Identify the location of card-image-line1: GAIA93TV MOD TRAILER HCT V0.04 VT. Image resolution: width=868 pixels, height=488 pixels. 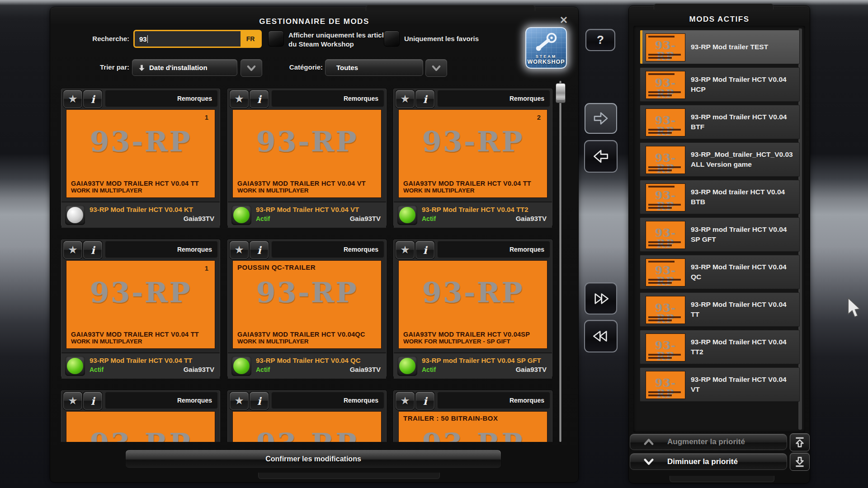
(307, 183).